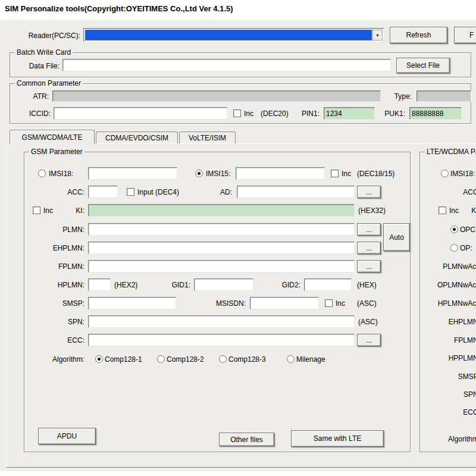 The image size is (476, 476). I want to click on ki-label: KI:, so click(80, 211).